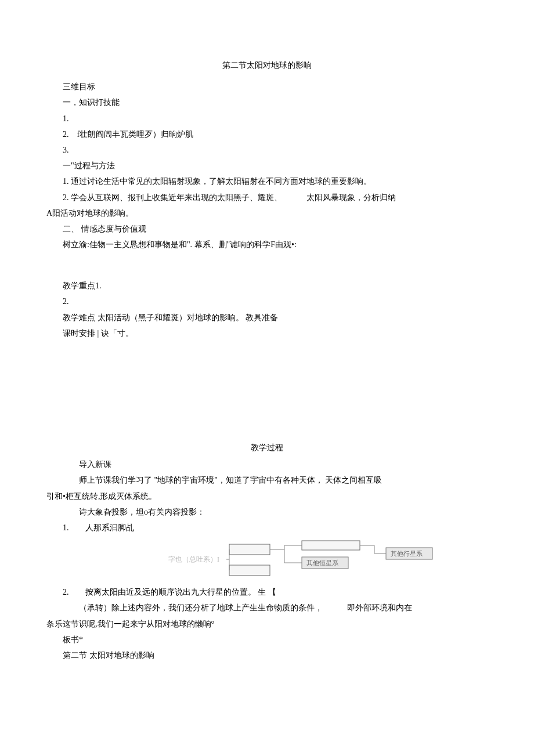 This screenshot has height=756, width=534. Describe the element at coordinates (406, 554) in the screenshot. I see `diagram-box2-text: 其他行星系` at that location.